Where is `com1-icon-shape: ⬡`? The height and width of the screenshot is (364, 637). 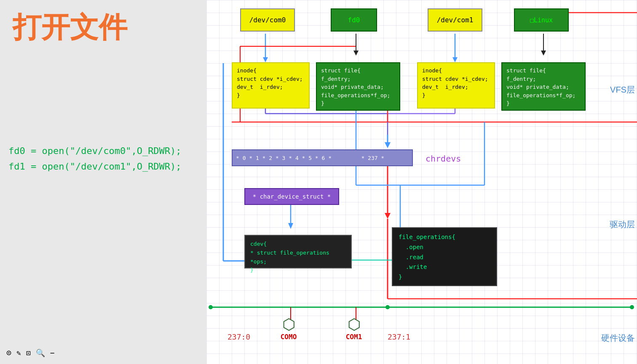 com1-icon-shape: ⬡ is located at coordinates (354, 324).